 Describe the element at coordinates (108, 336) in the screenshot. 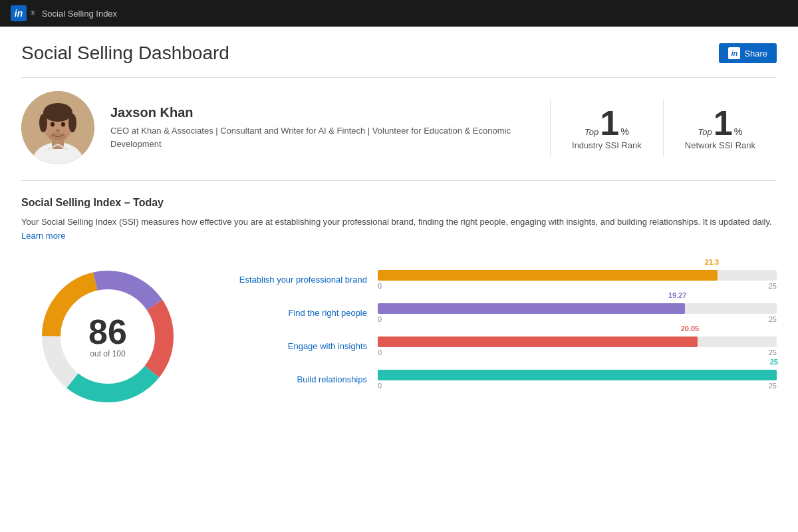

I see `donut-chart: 86 out of 100` at that location.